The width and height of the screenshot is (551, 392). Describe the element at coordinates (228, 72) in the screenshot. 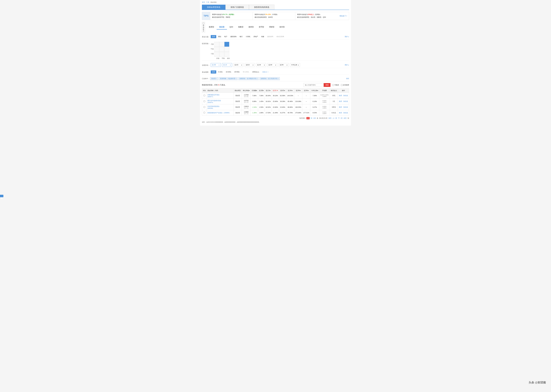

I see `scale-tag-10-20: 10-20亿` at that location.